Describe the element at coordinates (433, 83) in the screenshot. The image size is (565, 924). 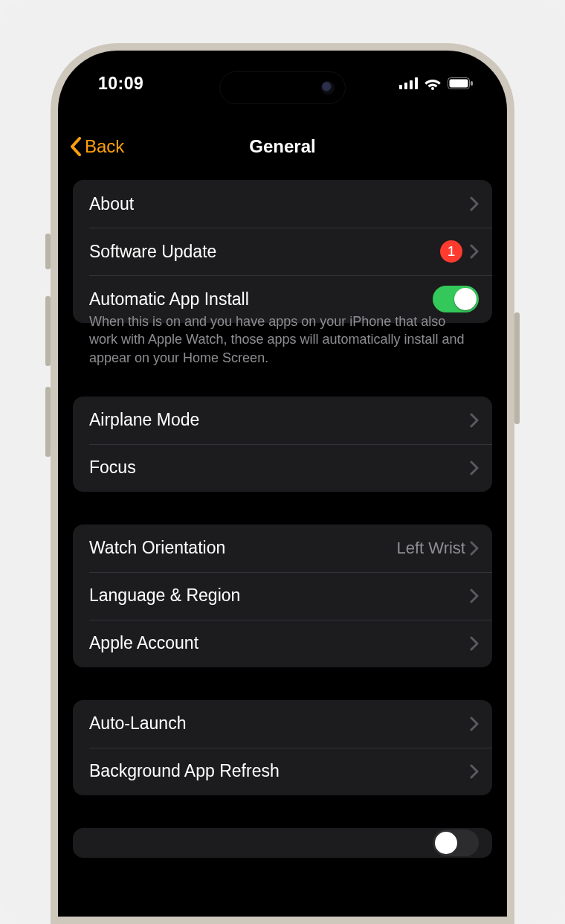
I see `wifi-icon` at that location.